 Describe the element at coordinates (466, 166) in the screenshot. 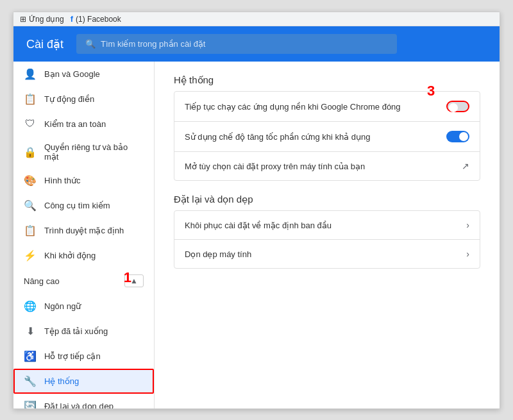

I see `external-icon: ↗` at that location.